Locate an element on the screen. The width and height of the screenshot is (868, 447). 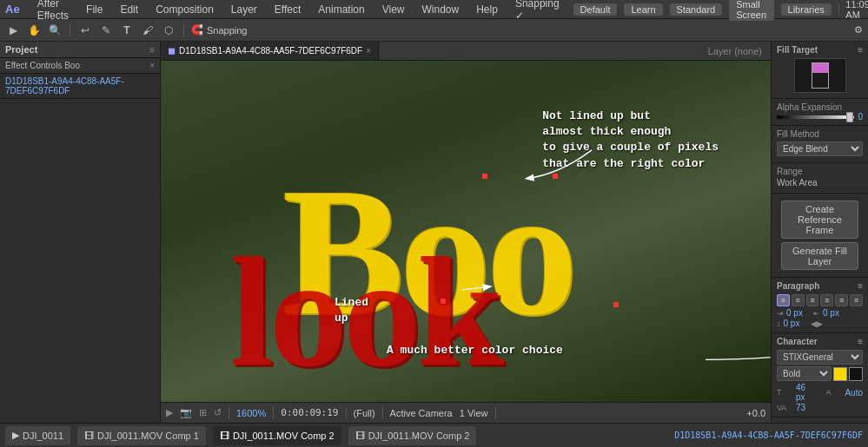
create-reference-frame-button: Create Reference Frame is located at coordinates (820, 220).